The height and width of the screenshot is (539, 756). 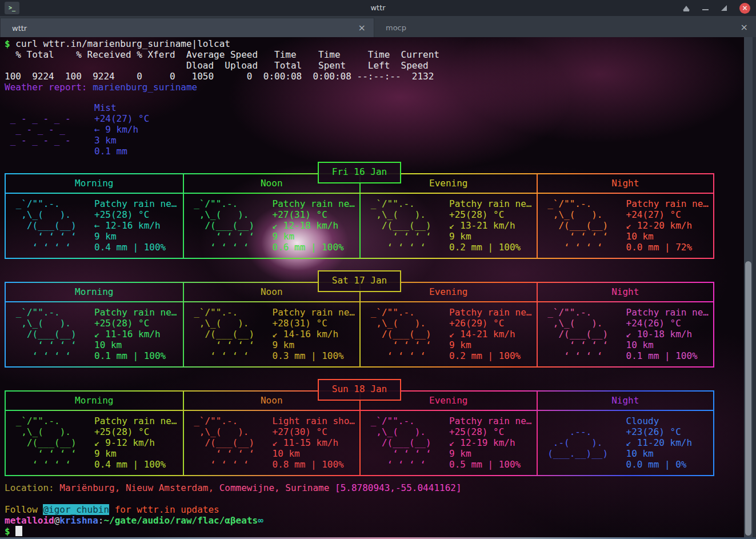 I want to click on tab-bar: wttr × mocp ×, so click(x=378, y=26).